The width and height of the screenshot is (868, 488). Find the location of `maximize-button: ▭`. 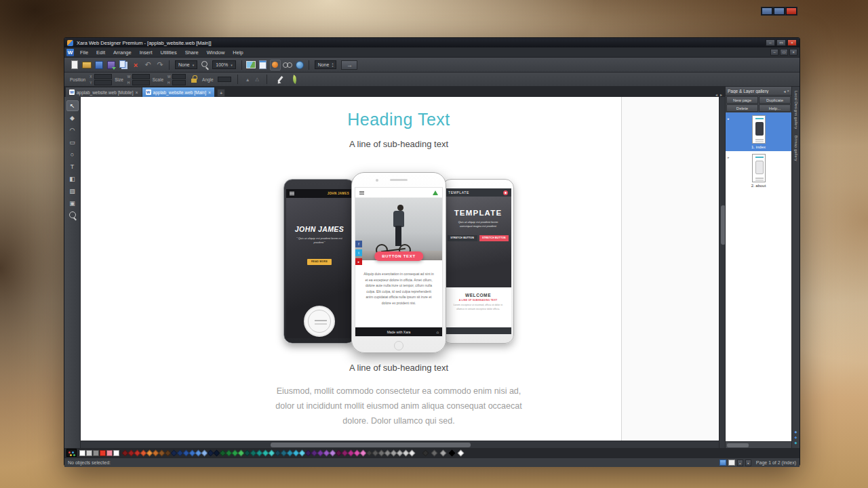

maximize-button: ▭ is located at coordinates (781, 43).